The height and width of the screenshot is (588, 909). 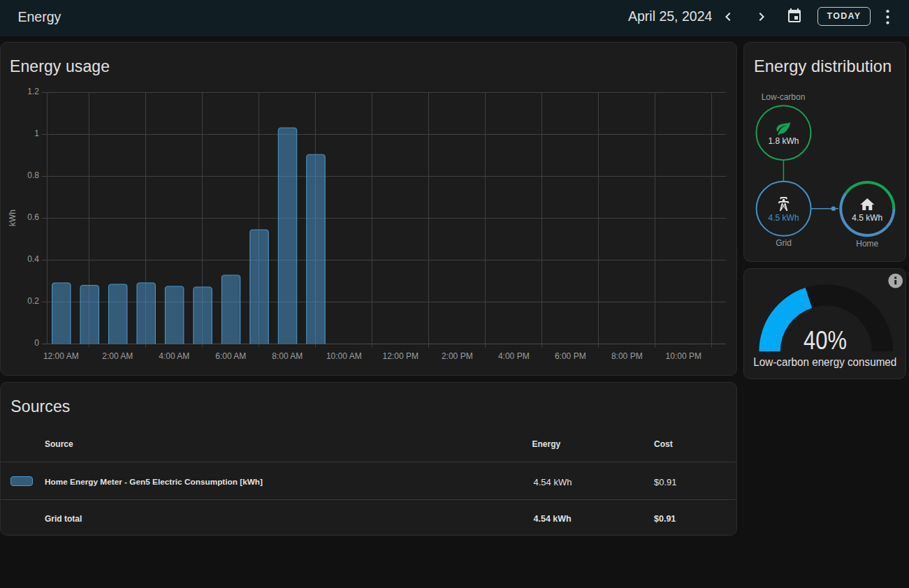 What do you see at coordinates (867, 244) in the screenshot?
I see `svg-text: Home` at bounding box center [867, 244].